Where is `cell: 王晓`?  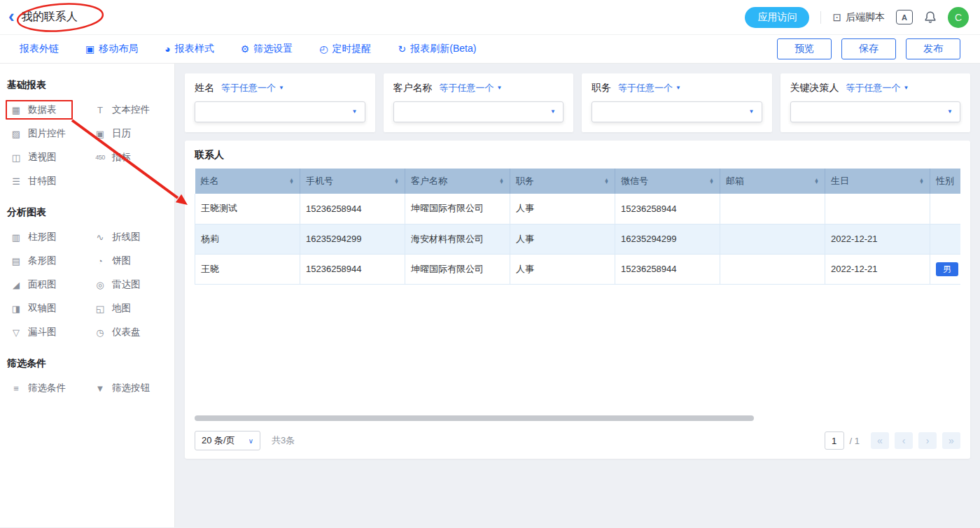 cell: 王晓 is located at coordinates (248, 269).